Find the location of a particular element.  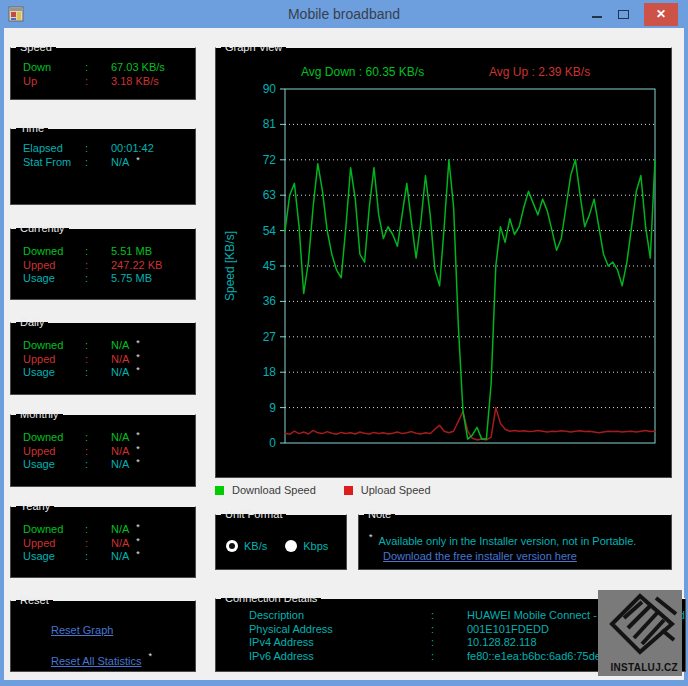

link-row: Reset Graph is located at coordinates (123, 629).